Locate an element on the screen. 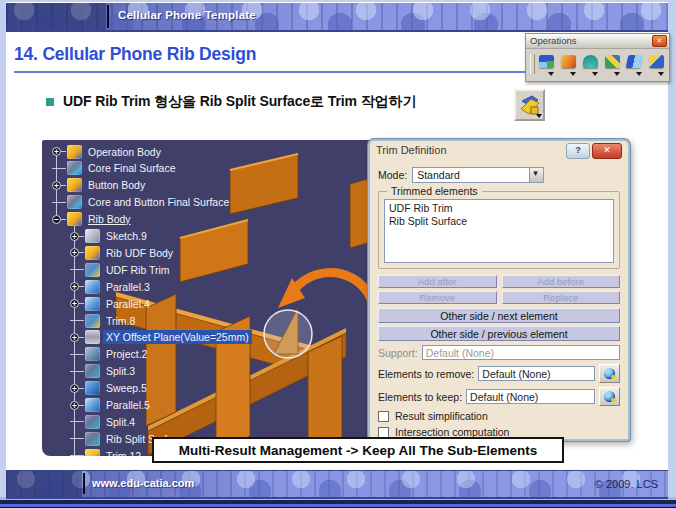 The height and width of the screenshot is (508, 676). field-label: Elements to keep: is located at coordinates (420, 397).